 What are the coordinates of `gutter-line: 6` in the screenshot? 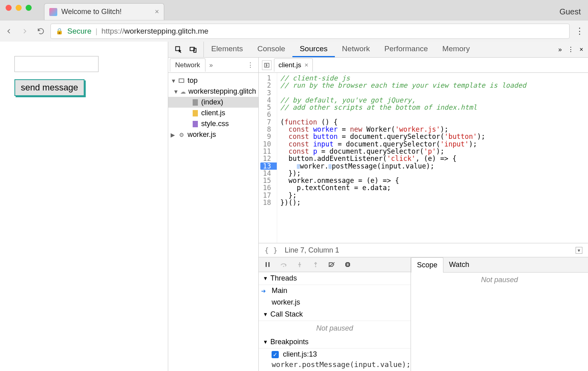 It's located at (267, 114).